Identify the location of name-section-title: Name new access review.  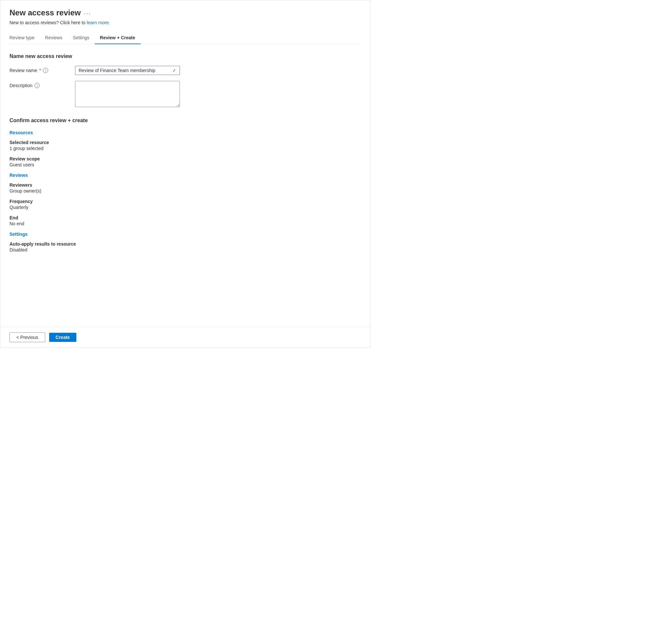
(185, 56).